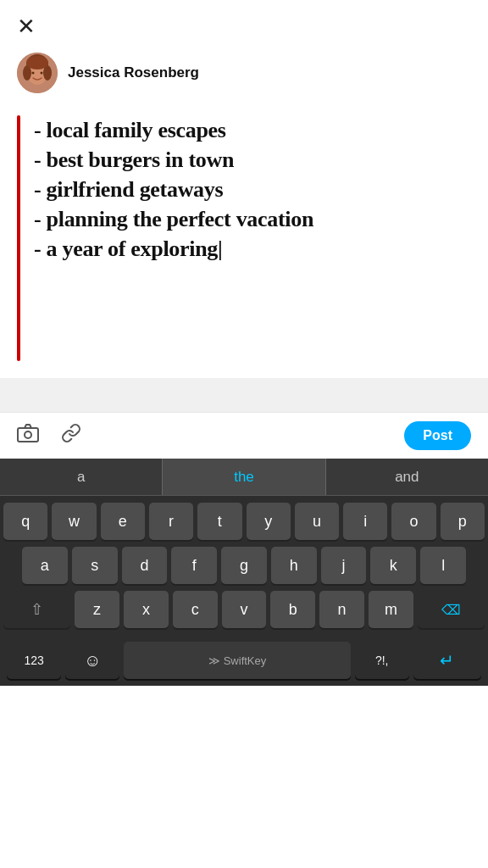 Image resolution: width=488 pixels, height=868 pixels. I want to click on key-b: b, so click(293, 609).